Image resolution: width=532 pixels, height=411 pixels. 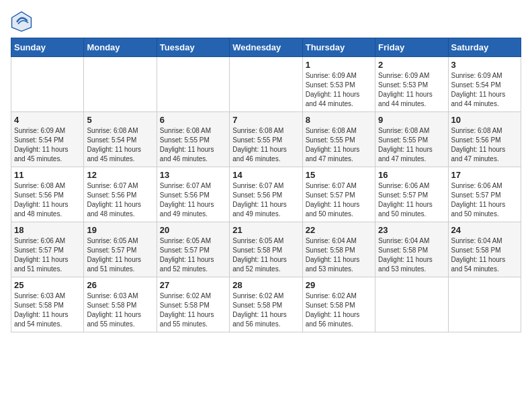 I want to click on calendar-week-3: 11Sunrise: 6:08 AMSunset: 5:56 PMDayligh…, so click(x=266, y=195).